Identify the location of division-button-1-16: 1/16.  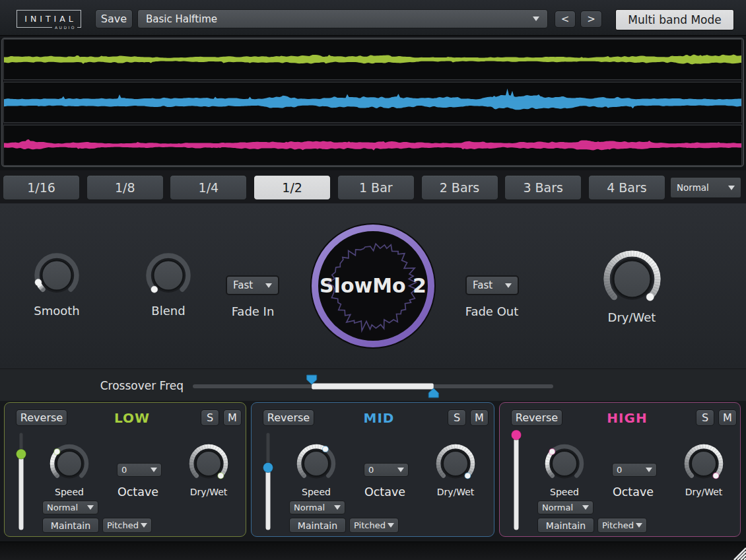
(41, 188).